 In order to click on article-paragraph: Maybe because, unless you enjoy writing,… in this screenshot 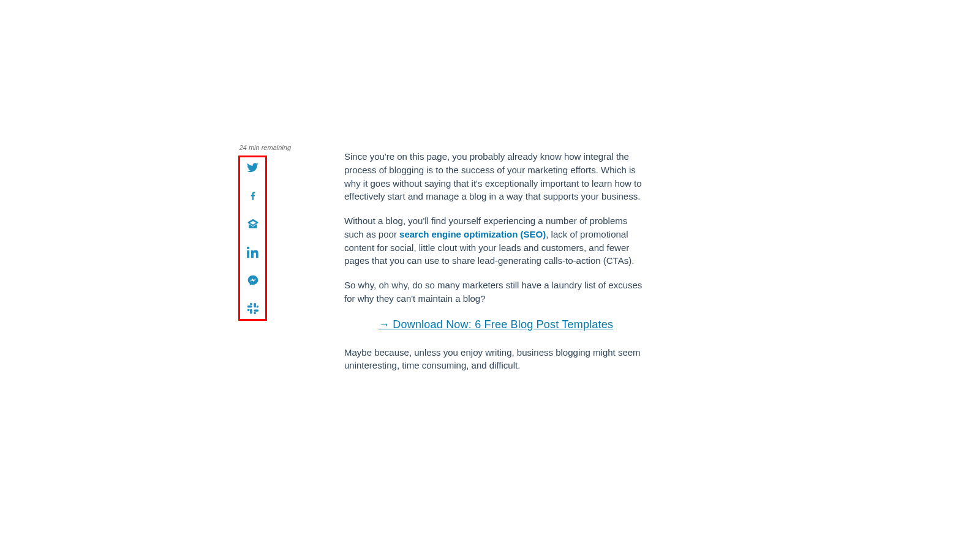, I will do `click(496, 359)`.